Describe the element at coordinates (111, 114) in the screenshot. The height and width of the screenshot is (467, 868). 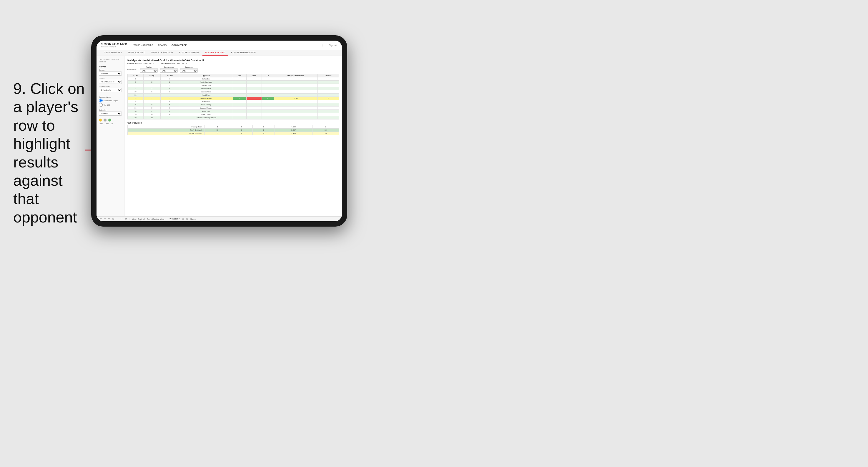
I see `colour-by-select: Win/loss` at that location.